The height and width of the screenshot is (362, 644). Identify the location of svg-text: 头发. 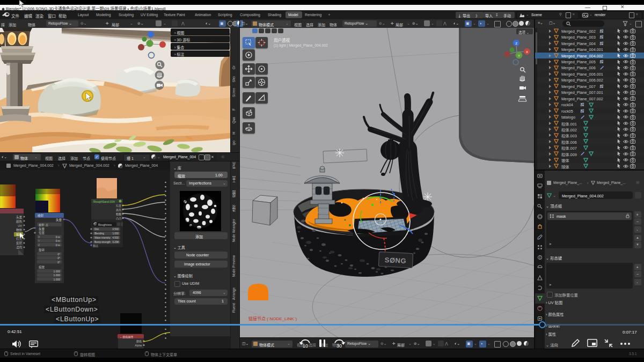
(19, 217).